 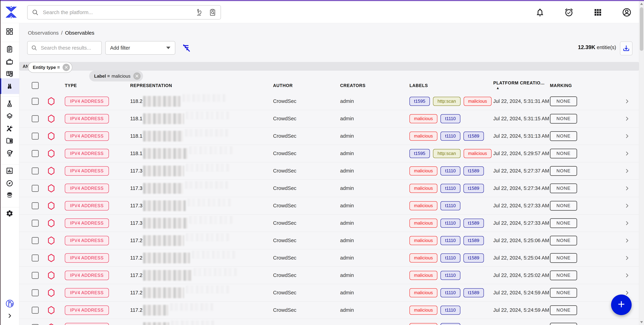 I want to click on results-search-input, so click(x=74, y=48).